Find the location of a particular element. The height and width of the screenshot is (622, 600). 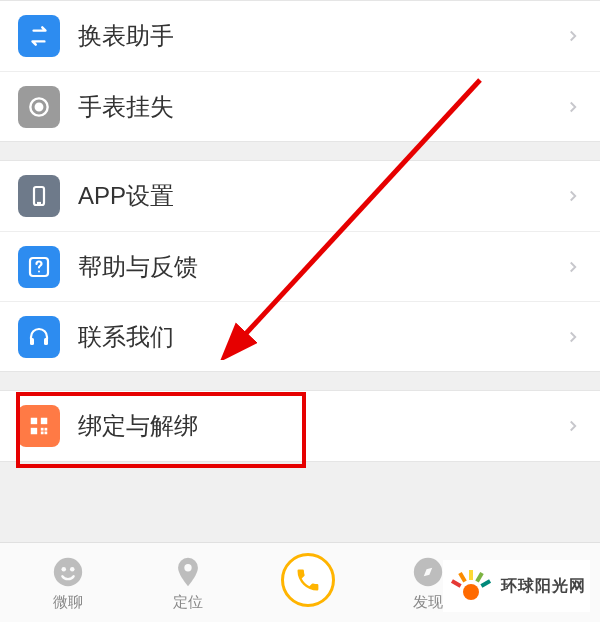

row-label: 联系我们 is located at coordinates (321, 337).